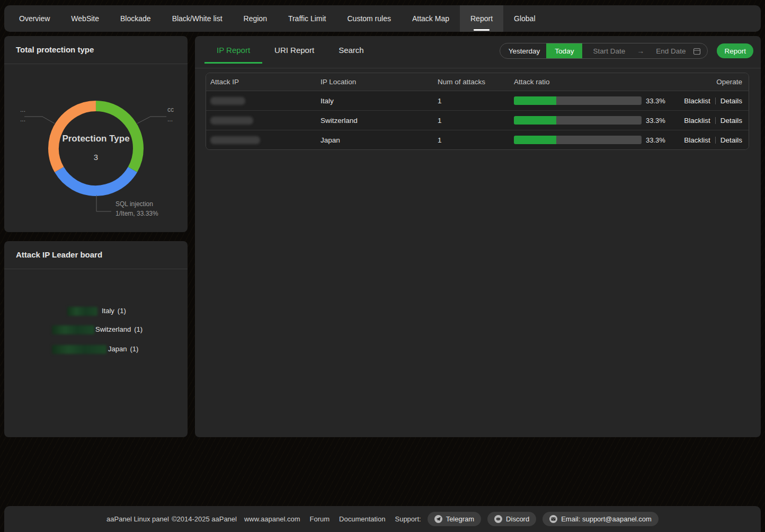  What do you see at coordinates (641, 51) in the screenshot?
I see `range-arrow-icon: →` at bounding box center [641, 51].